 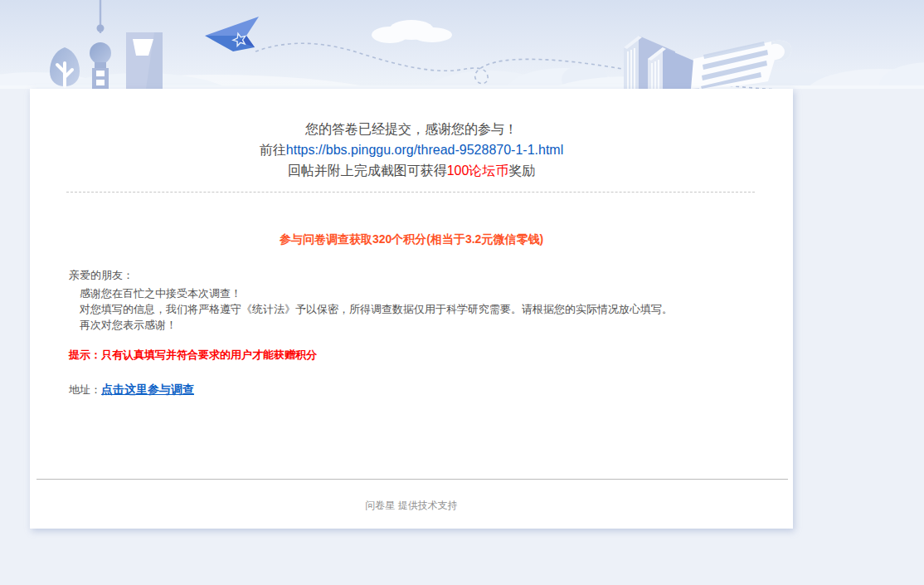 What do you see at coordinates (412, 480) in the screenshot?
I see `footer-divider` at bounding box center [412, 480].